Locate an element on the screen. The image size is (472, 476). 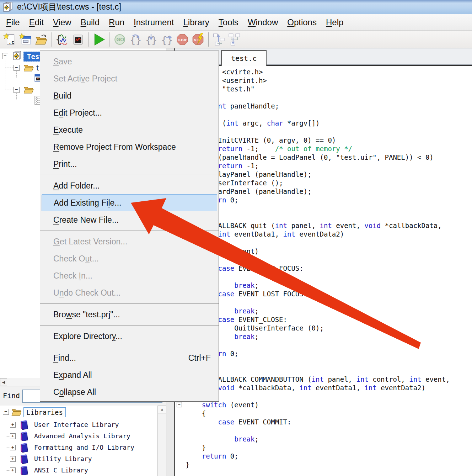
find-ui-up-icon is located at coordinates (219, 39).